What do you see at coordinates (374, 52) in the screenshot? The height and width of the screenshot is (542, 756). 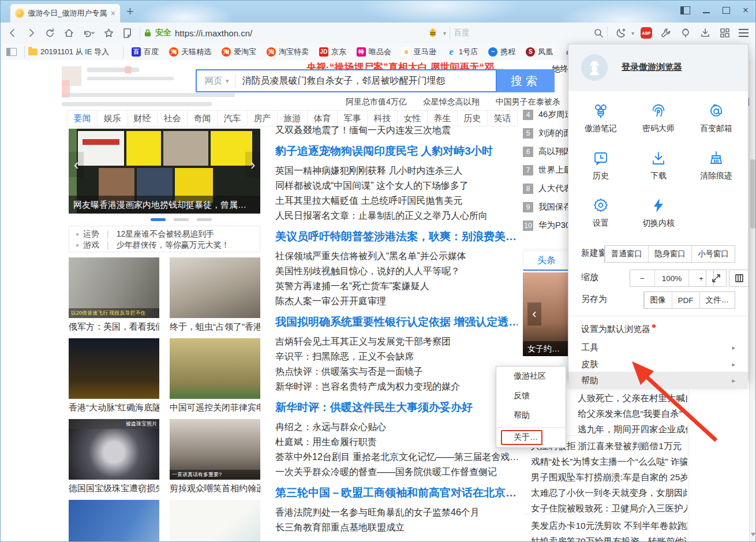 I see `bookmark-item: 特 唯品会` at bounding box center [374, 52].